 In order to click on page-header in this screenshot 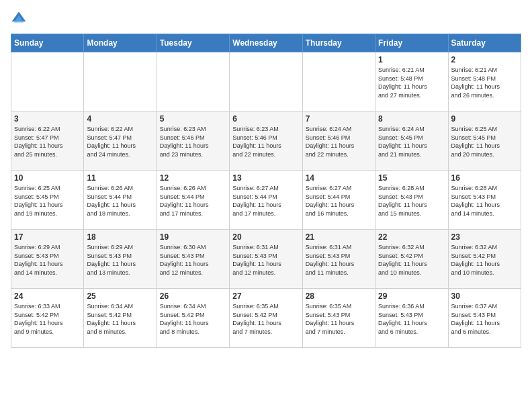, I will do `click(266, 19)`.